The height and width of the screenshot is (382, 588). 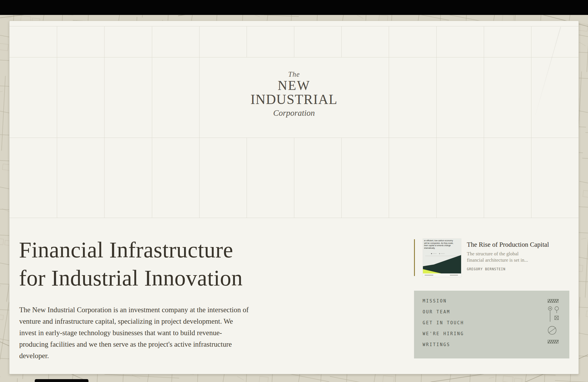 What do you see at coordinates (442, 258) in the screenshot?
I see `thumbnail-graphic` at bounding box center [442, 258].